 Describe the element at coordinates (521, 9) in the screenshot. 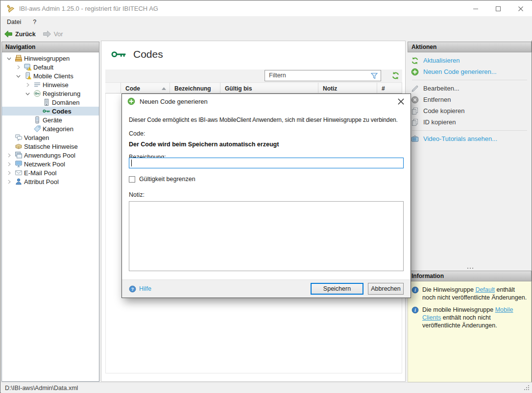

I see `close-button` at that location.